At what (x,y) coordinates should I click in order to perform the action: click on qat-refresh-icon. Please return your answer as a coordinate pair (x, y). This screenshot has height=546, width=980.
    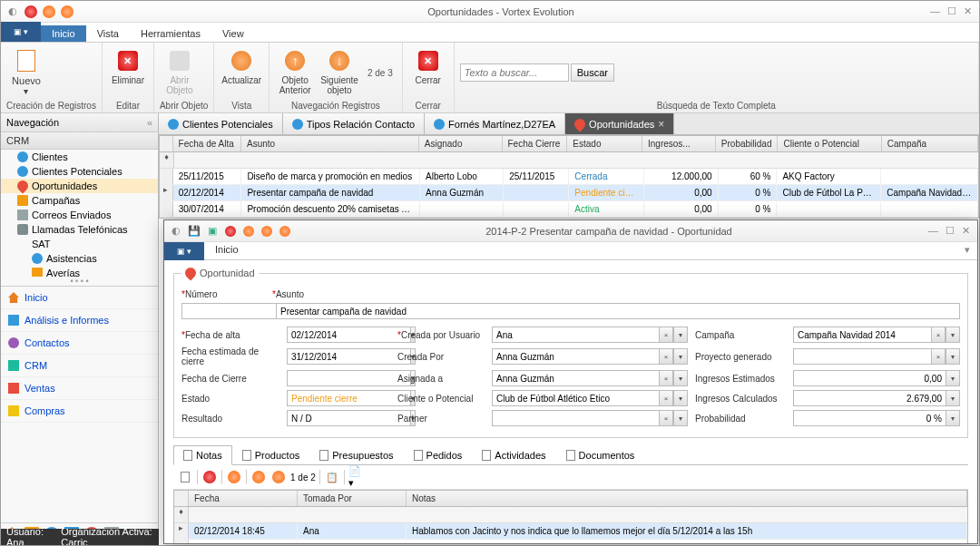
    Looking at the image, I should click on (31, 12).